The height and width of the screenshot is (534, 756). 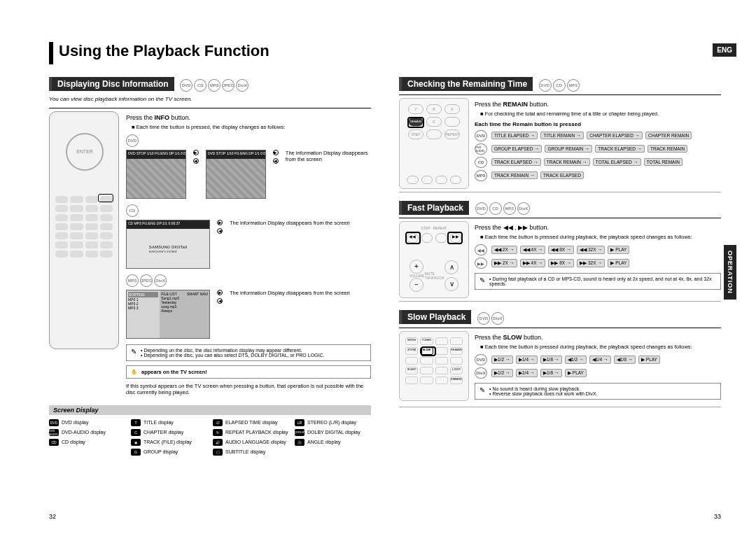 What do you see at coordinates (598, 136) in the screenshot?
I see `seq-remain-dvd: DVDTITLE ELAPSEDTITLE REMAINCHAPTER ELAP…` at bounding box center [598, 136].